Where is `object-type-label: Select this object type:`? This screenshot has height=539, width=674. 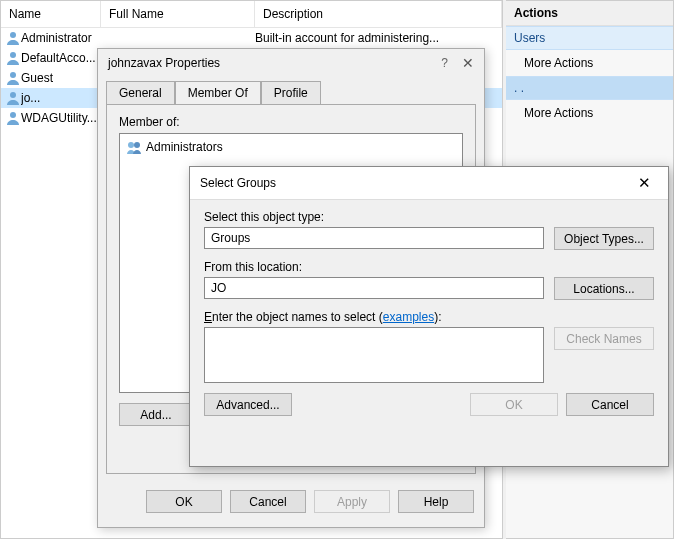
object-type-label: Select this object type: is located at coordinates (429, 217).